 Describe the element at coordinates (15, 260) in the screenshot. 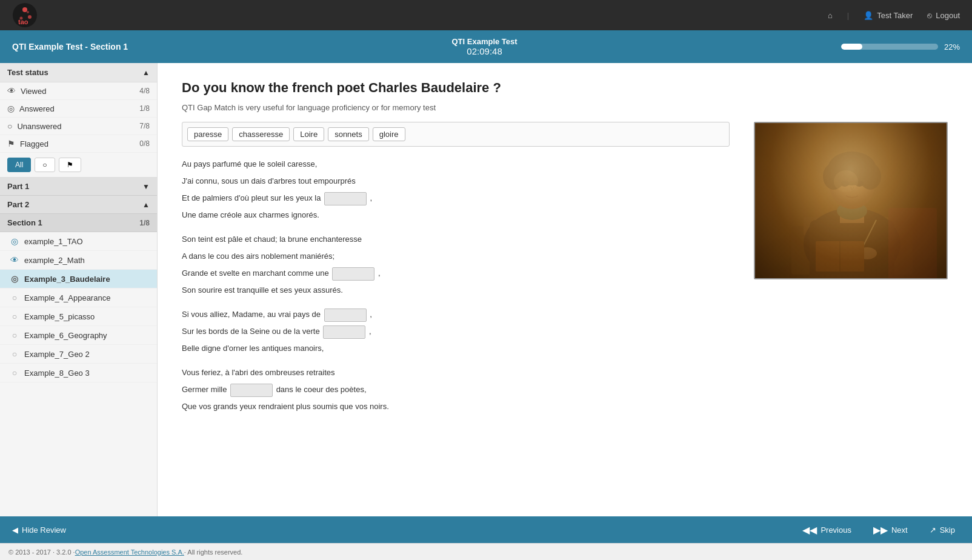

I see `nav-icon-example2: 👁` at that location.